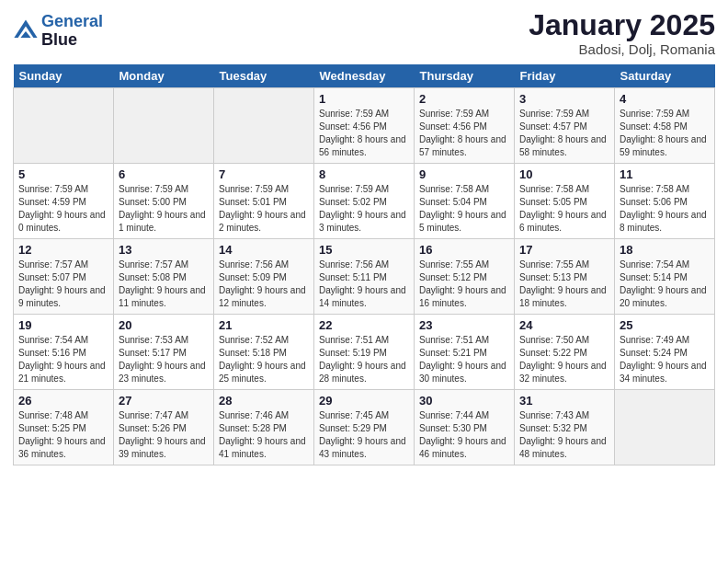 This screenshot has height=563, width=728. What do you see at coordinates (364, 352) in the screenshot?
I see `calendar-week-row: 19 Sunrise: 7:54 AMSunset: 5:16 PMDaylig…` at bounding box center [364, 352].